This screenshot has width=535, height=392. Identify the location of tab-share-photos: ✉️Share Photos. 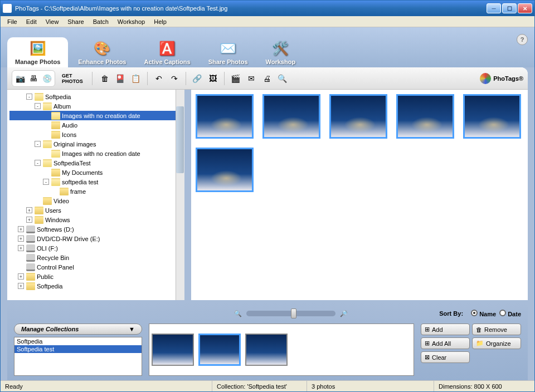
(228, 52).